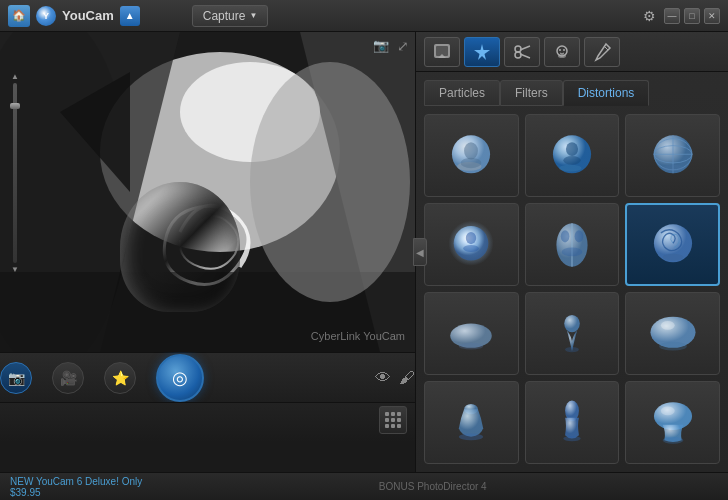 The height and width of the screenshot is (500, 728). What do you see at coordinates (572, 89) in the screenshot?
I see `effects-tabs: Particles Filters Distortions` at bounding box center [572, 89].